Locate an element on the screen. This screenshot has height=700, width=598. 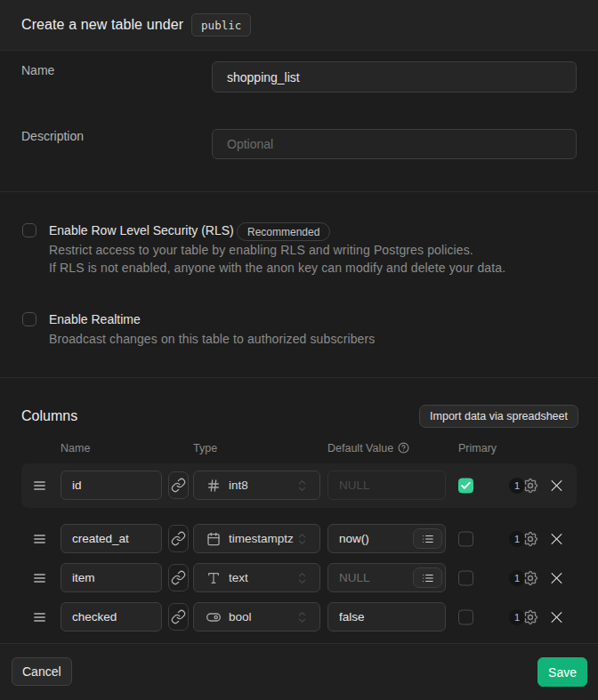
column-type-select: text is located at coordinates (256, 578).